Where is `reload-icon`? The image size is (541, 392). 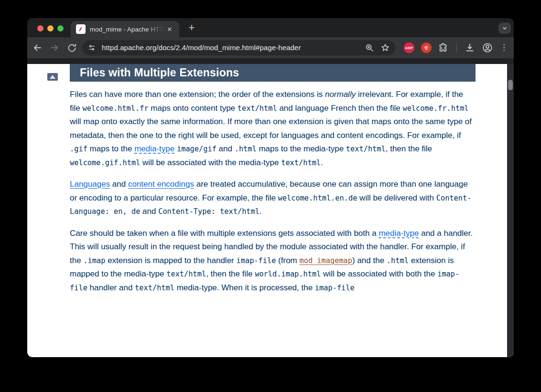 reload-icon is located at coordinates (72, 48).